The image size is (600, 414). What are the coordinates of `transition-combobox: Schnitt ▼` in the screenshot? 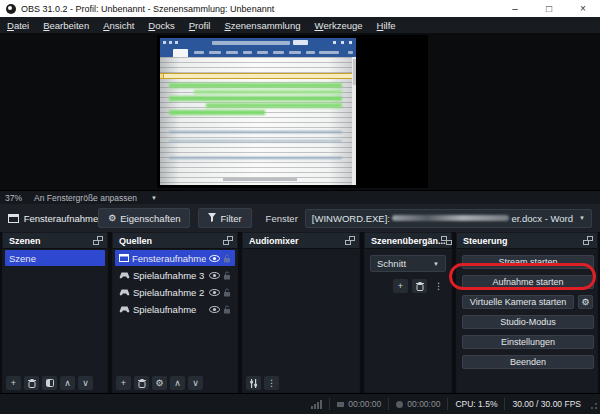 It's located at (408, 264).